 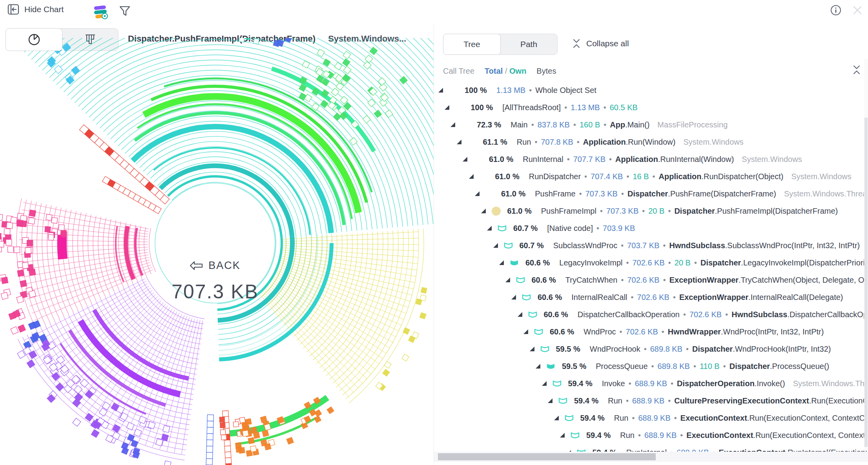 I want to click on tree-row: 59.4 %Invoke•688.9 KB•DispatcherOperatio…, so click(x=651, y=383).